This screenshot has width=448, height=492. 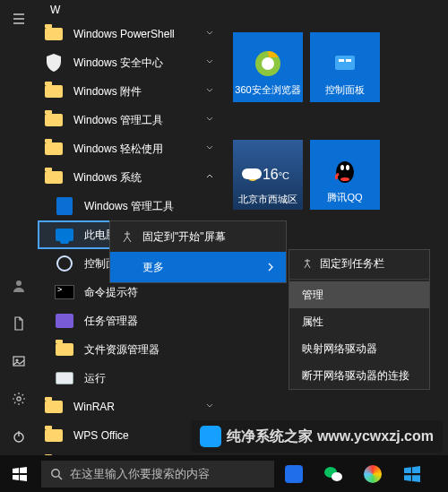 What do you see at coordinates (65, 378) in the screenshot?
I see `run-icon` at bounding box center [65, 378].